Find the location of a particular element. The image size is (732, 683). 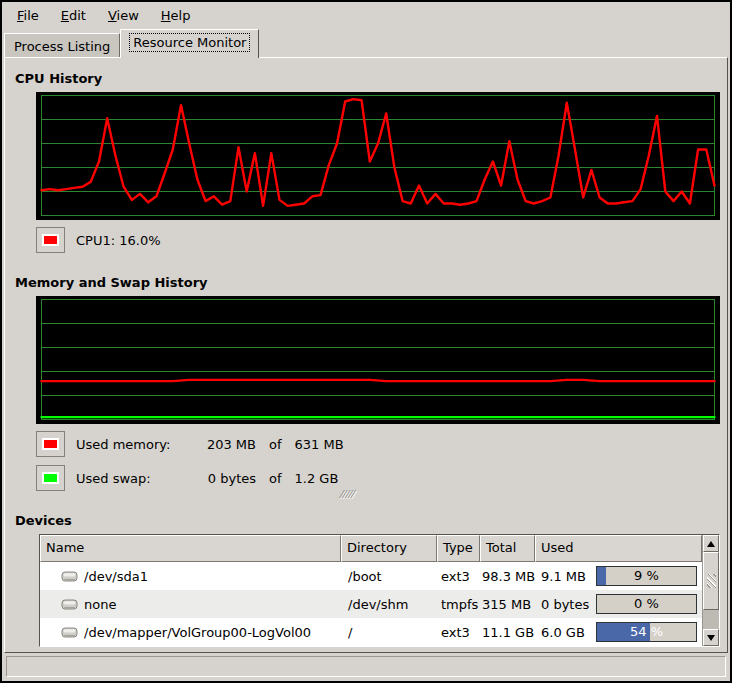

scroll-down-button is located at coordinates (711, 638).